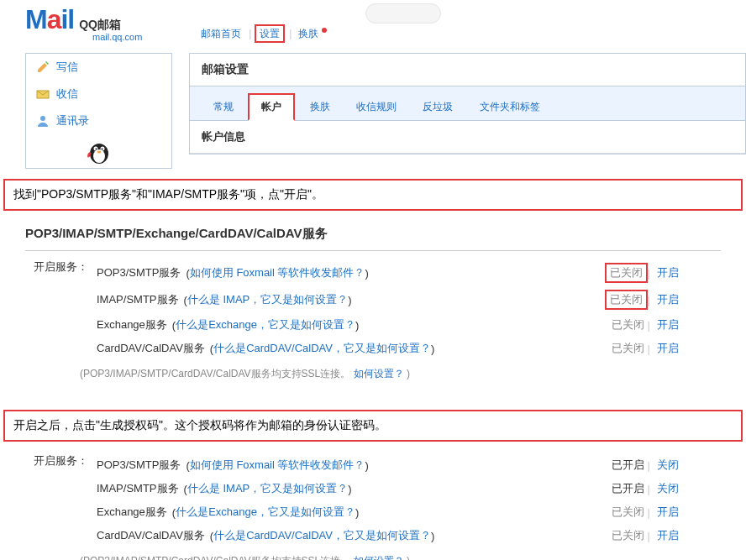 The image size is (746, 560). What do you see at coordinates (373, 195) in the screenshot?
I see `instruction-step1: 找到"POP3/SMTP服务"和"IMAP/SMTP服务"项，点"开启"。` at bounding box center [373, 195].